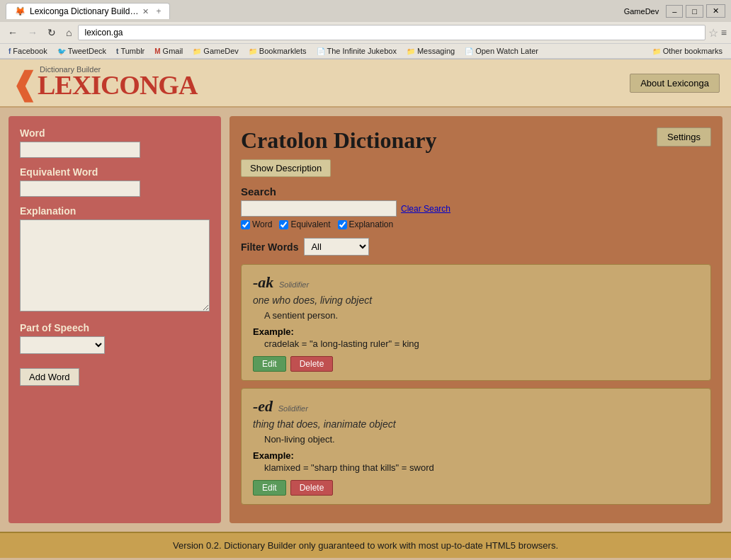 The height and width of the screenshot is (560, 731). Describe the element at coordinates (82, 51) in the screenshot. I see `bookmark-tweetdeck: 🐦 TweetDeck` at that location.